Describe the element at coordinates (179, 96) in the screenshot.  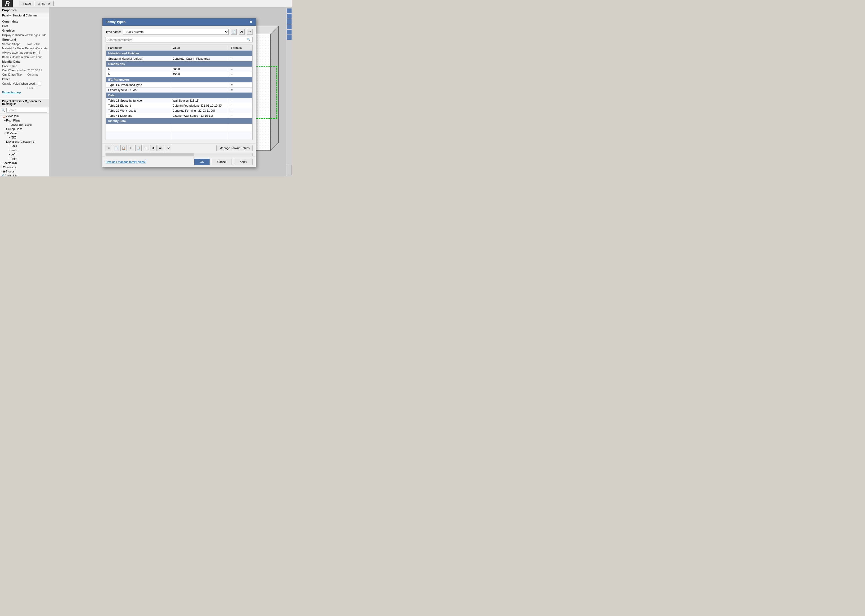
I see `section-data: Data` at that location.